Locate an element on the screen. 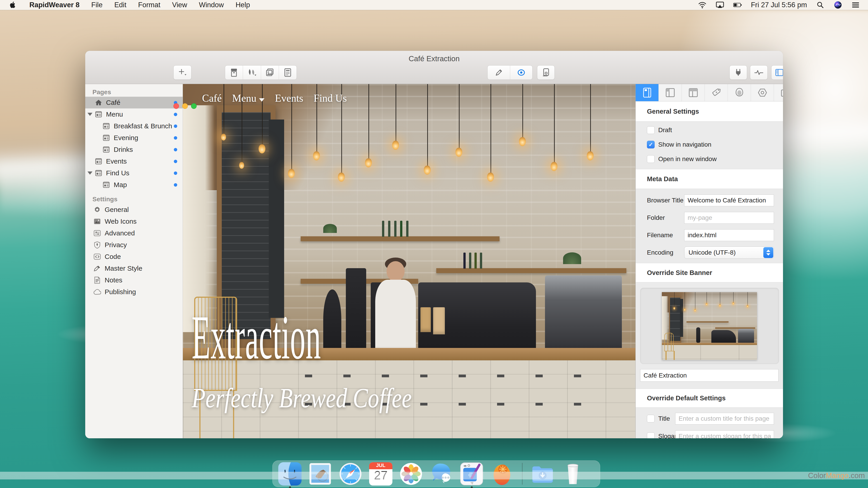 This screenshot has width=868, height=488. sidebar-item-label: Notes is located at coordinates (114, 280).